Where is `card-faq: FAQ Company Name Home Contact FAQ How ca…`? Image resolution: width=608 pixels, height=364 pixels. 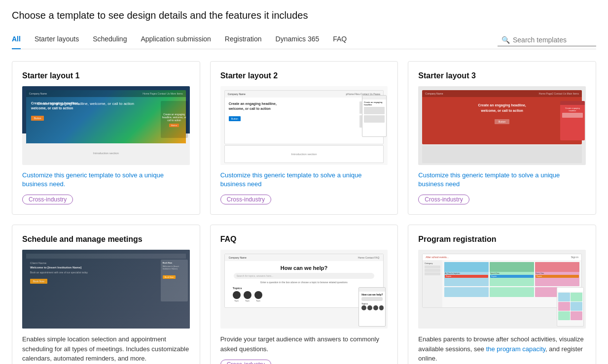 card-faq: FAQ Company Name Home Contact FAQ How ca… is located at coordinates (304, 295).